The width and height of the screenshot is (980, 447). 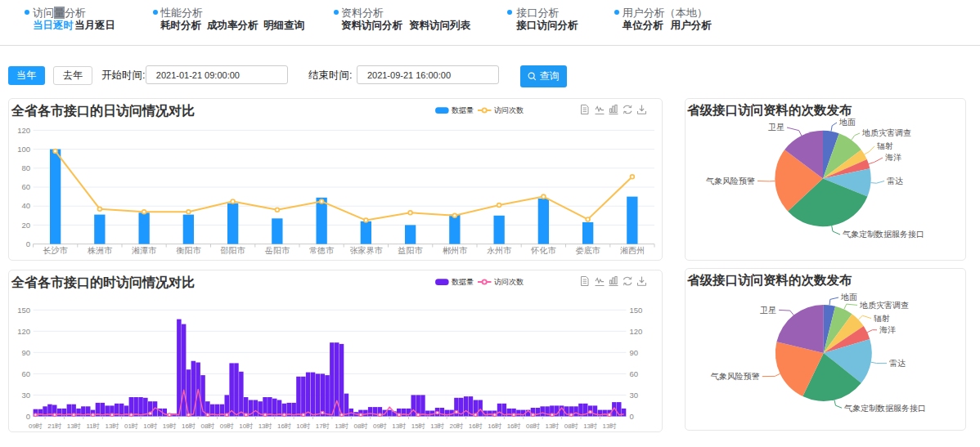 I want to click on svg-text: 岳阳市, so click(x=276, y=250).